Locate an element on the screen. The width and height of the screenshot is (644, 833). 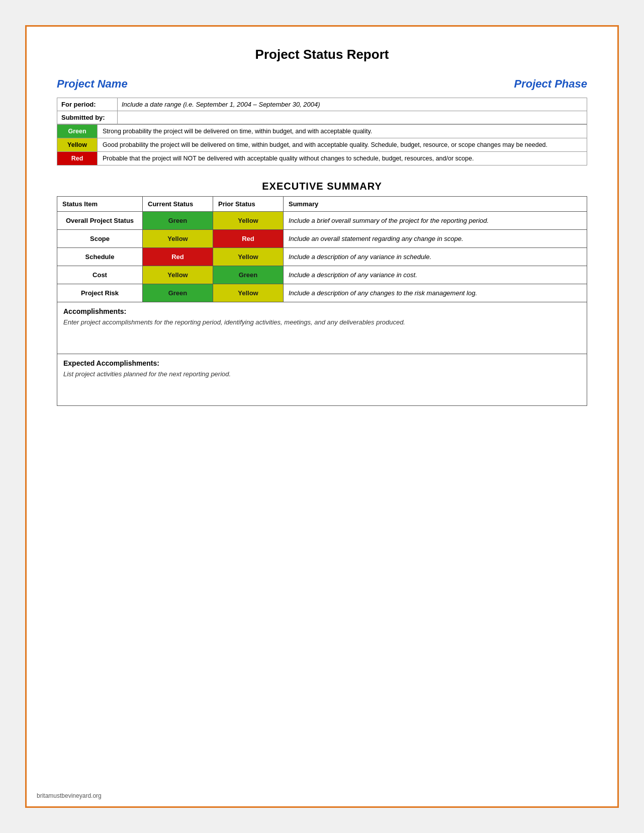
project-header: Project Name Project Phase is located at coordinates (322, 84).